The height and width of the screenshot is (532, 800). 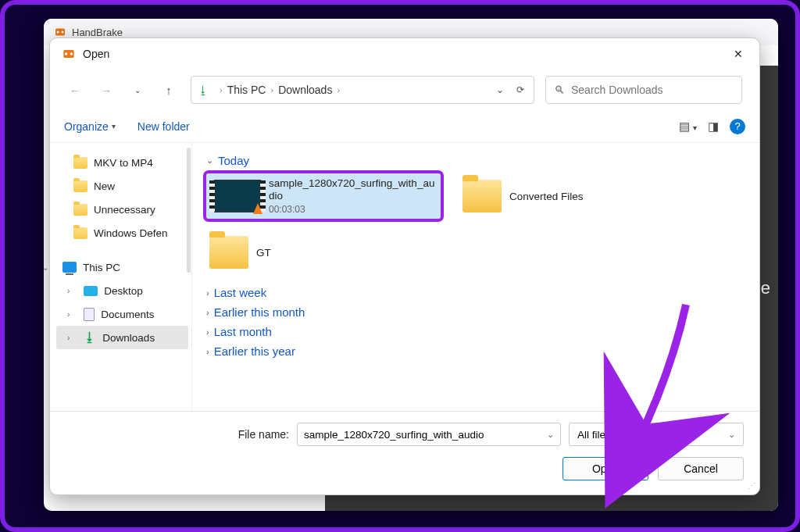 What do you see at coordinates (323, 196) in the screenshot?
I see `file-tile-video: sample_1280x720_surfing_with_audio 00:03…` at bounding box center [323, 196].